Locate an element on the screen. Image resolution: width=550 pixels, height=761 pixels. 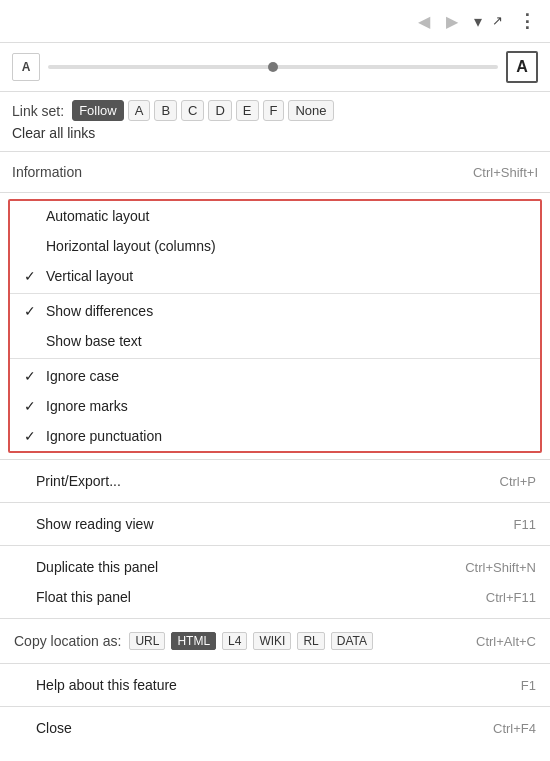
help-shortcut: F1 is located at coordinates (528, 686).